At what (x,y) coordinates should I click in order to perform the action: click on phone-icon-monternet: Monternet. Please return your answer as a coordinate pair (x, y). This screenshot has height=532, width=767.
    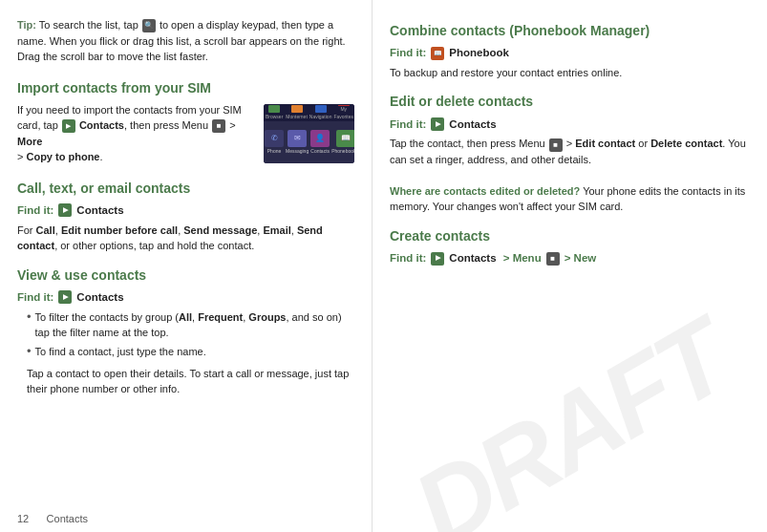
    Looking at the image, I should click on (296, 113).